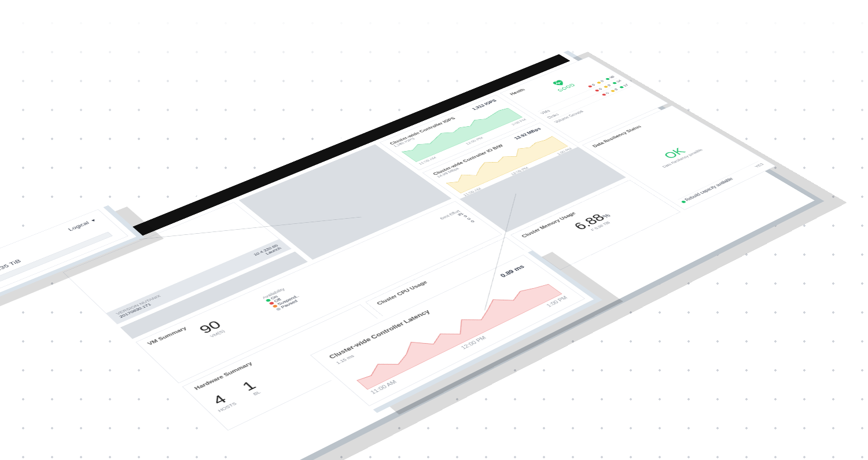 Image resolution: width=868 pixels, height=460 pixels. Describe the element at coordinates (674, 154) in the screenshot. I see `resiliency-status: OK` at that location.